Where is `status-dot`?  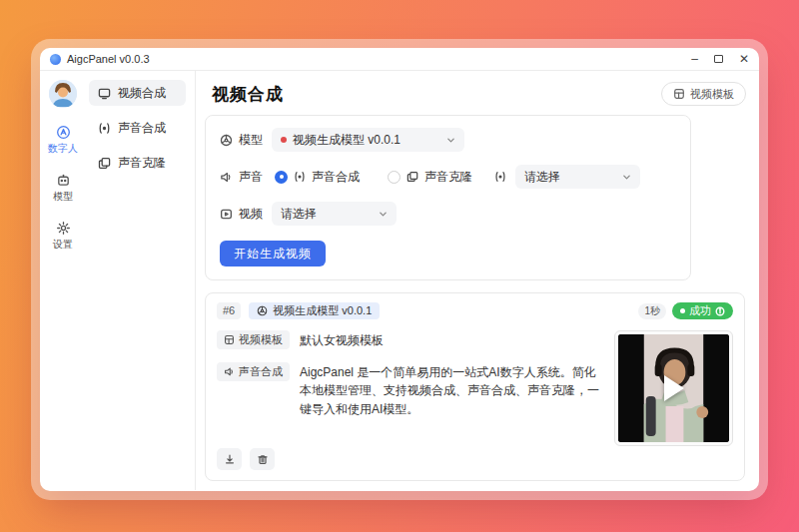 status-dot is located at coordinates (683, 311).